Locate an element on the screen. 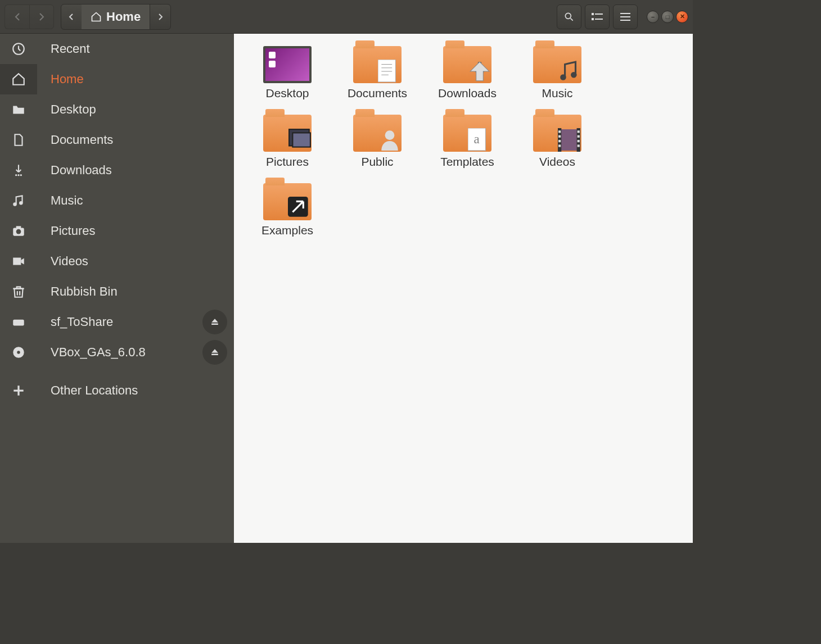 The width and height of the screenshot is (821, 644). file-label: Documents is located at coordinates (377, 93).